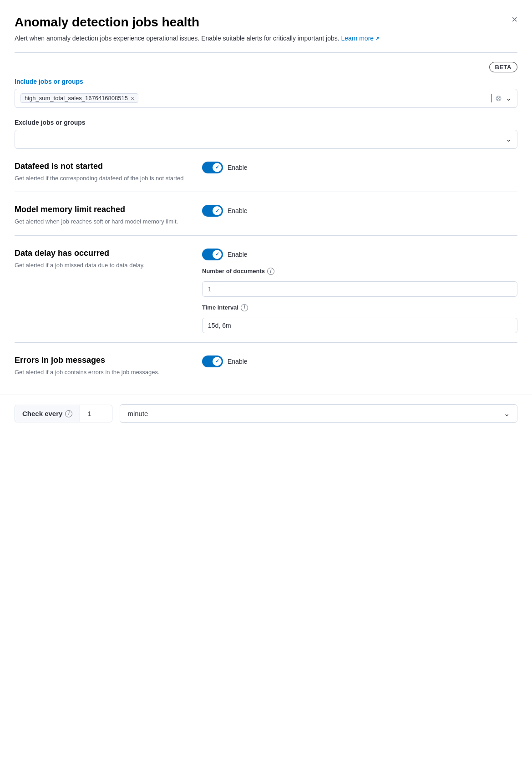 This screenshot has width=532, height=782. Describe the element at coordinates (213, 168) in the screenshot. I see `alert-toggle-datafeed: ✓` at that location.